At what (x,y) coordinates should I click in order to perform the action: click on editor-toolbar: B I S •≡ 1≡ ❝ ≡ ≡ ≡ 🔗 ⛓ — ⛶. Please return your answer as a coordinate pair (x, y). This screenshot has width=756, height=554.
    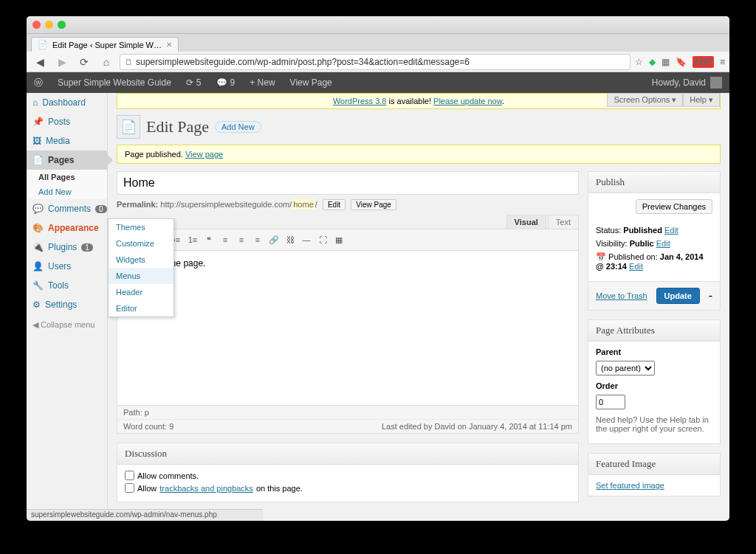
    Looking at the image, I should click on (348, 240).